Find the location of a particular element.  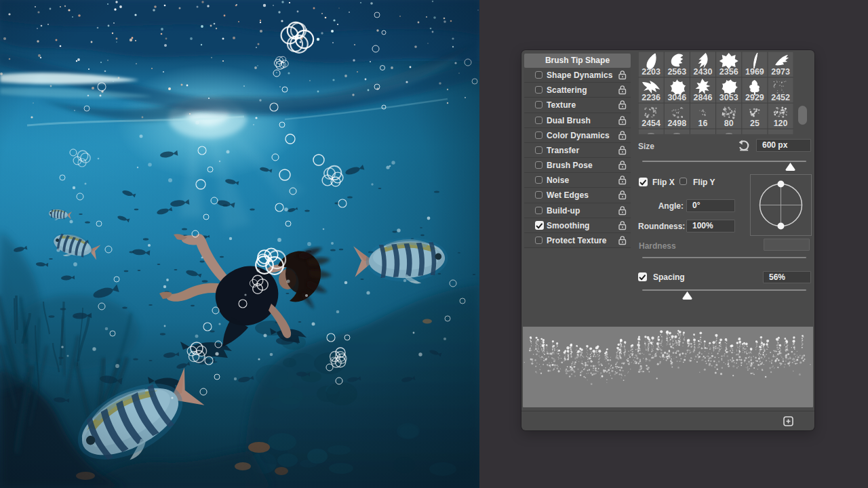

svg-text: 25 is located at coordinates (755, 123).